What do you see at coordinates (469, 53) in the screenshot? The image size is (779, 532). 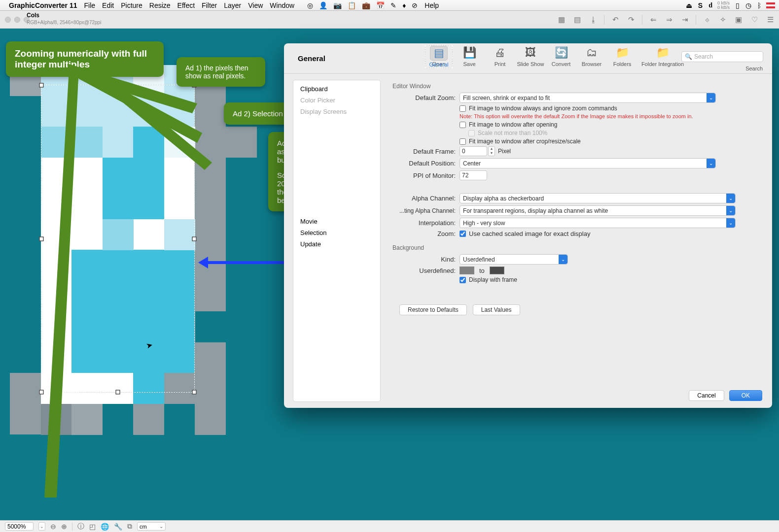 I see `save-icon: 💾` at bounding box center [469, 53].